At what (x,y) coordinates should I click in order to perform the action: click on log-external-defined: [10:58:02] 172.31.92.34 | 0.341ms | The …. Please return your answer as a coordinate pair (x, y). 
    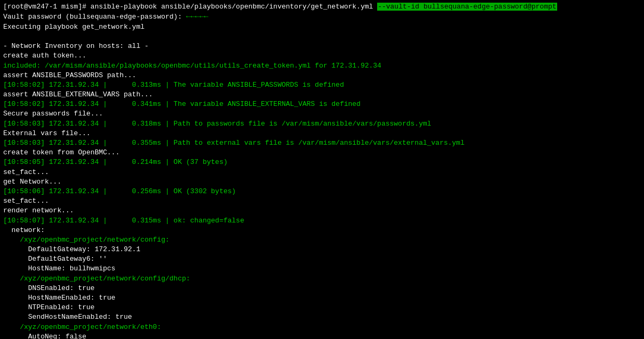
    Looking at the image, I should click on (322, 104).